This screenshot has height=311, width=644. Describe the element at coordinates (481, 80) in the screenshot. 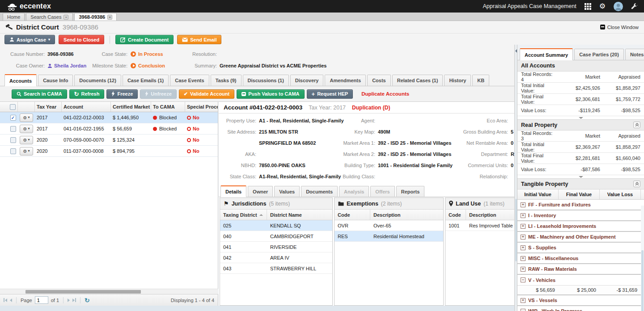

I see `tab-kb: KB` at that location.